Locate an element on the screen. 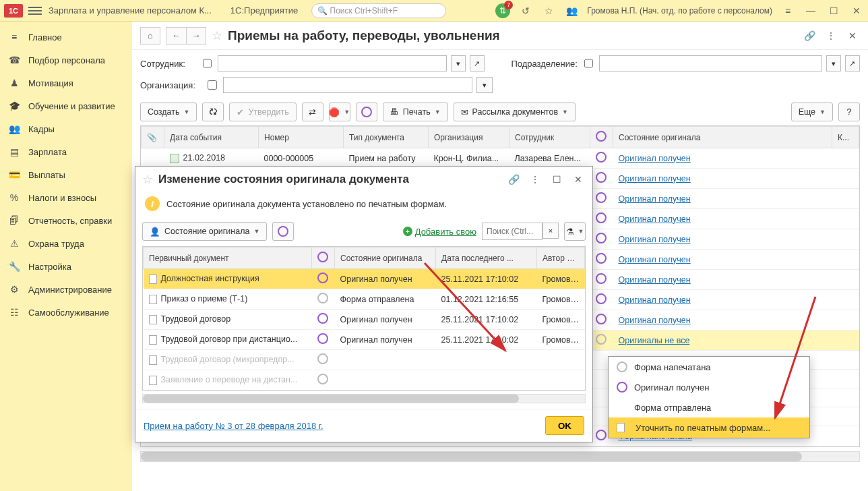 The height and width of the screenshot is (491, 868). sidebar-item-11: ⚙Администрирование is located at coordinates (66, 289).